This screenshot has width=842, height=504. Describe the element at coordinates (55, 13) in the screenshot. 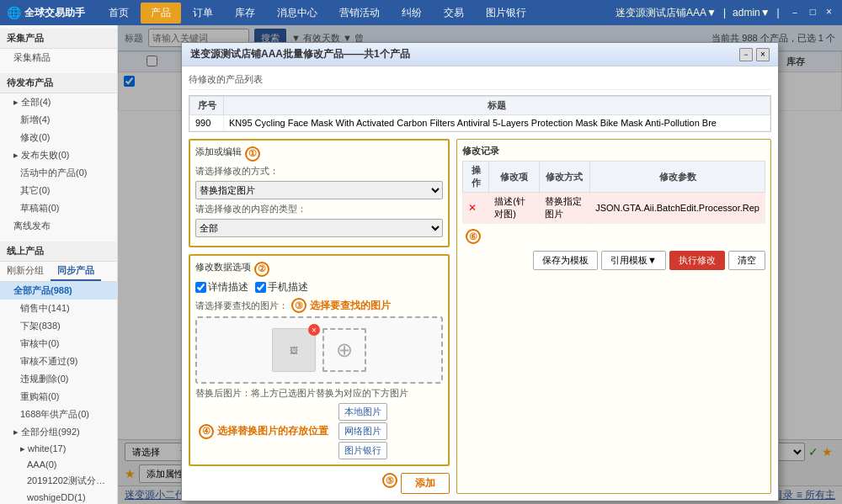

I see `app-title: 全球交易助手` at that location.